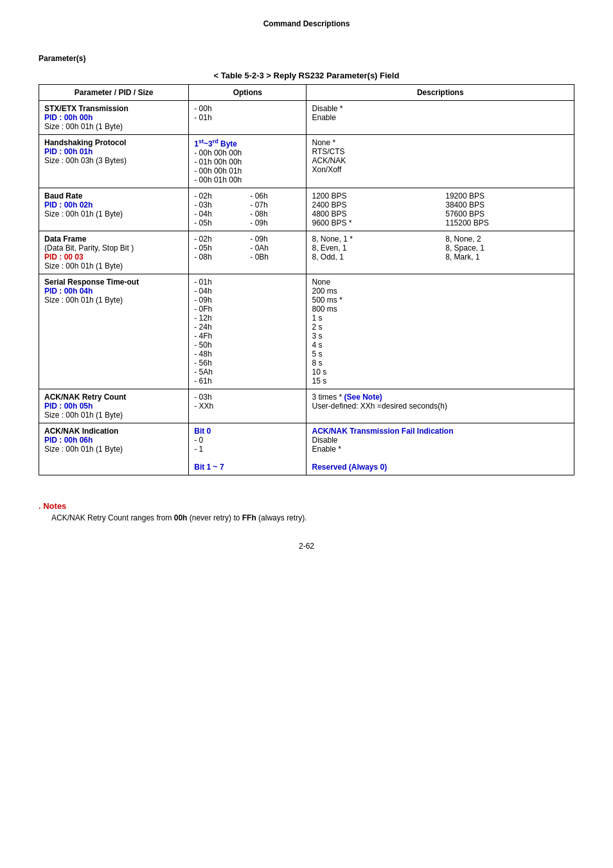 This screenshot has height=868, width=613. I want to click on param-size-timeout: Size : 00h 01h (1 Byte), so click(84, 300).